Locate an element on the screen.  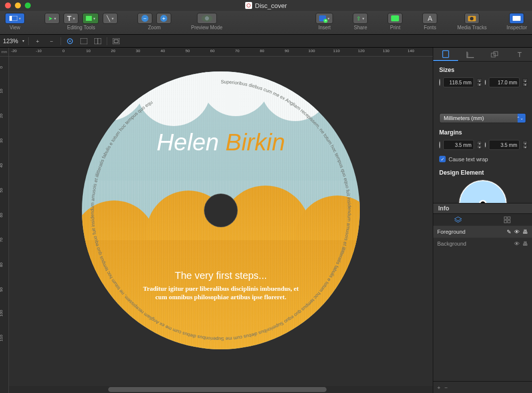
inner-margin-icon is located at coordinates (485, 145).